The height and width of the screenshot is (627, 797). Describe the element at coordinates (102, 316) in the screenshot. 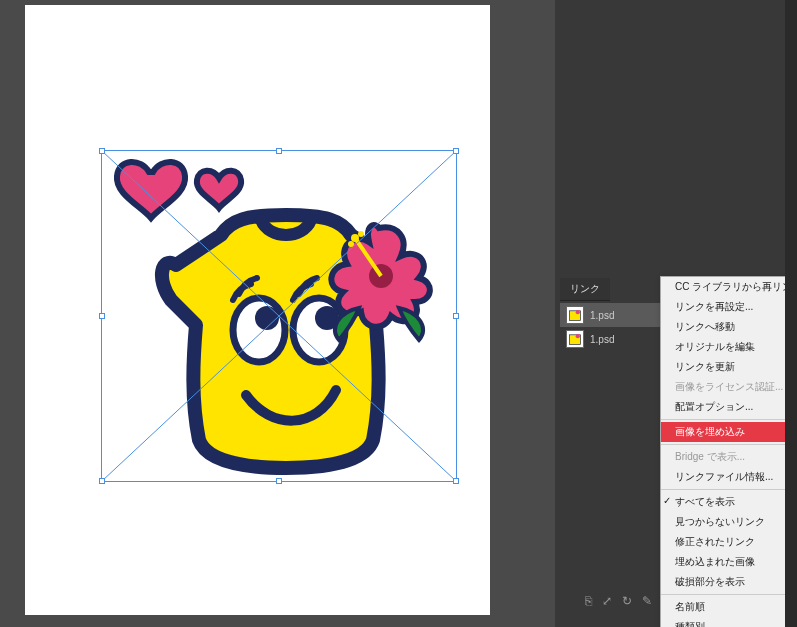

I see `handle-mid-left` at that location.